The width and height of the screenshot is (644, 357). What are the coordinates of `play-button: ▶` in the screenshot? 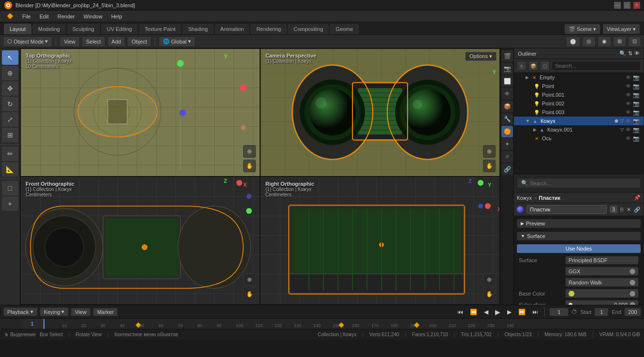 It's located at (498, 312).